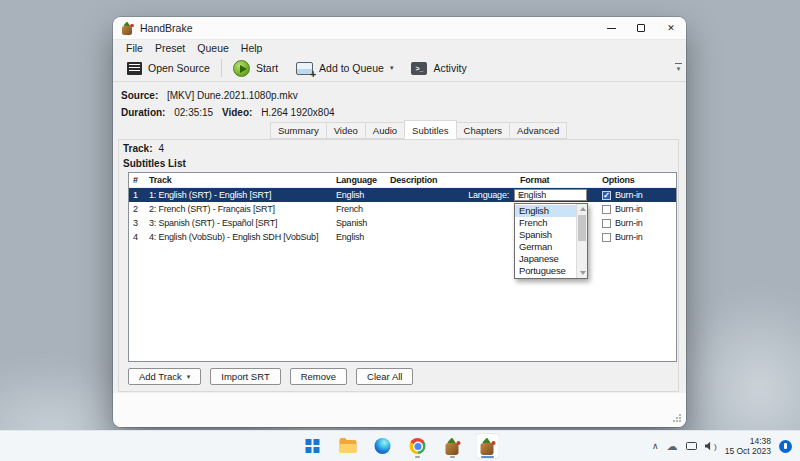 The height and width of the screenshot is (461, 800). Describe the element at coordinates (546, 211) in the screenshot. I see `dropdown-option-selected: English` at that location.